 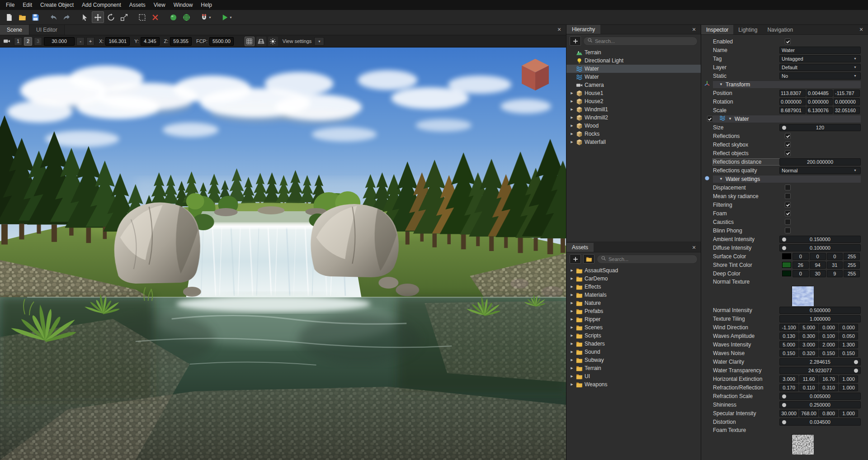 I want to click on inspector-tab-lighting: Lighting, so click(x=748, y=30).